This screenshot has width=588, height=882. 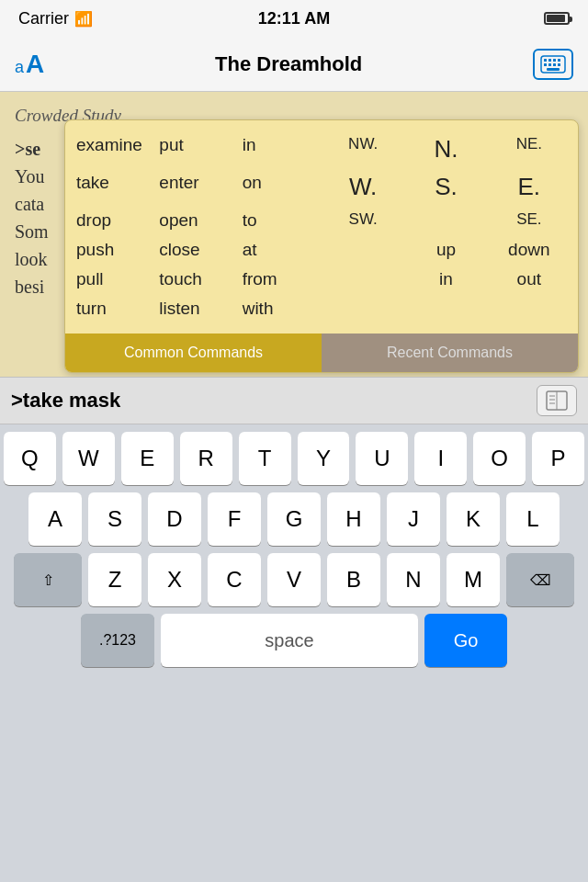 I want to click on backspace-key: ⌫, so click(x=540, y=580).